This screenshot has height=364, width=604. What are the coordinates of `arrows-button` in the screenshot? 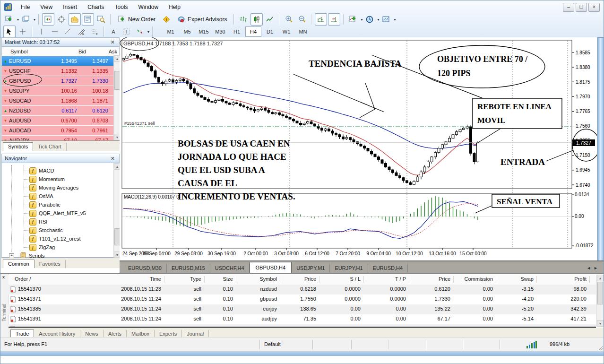 It's located at (140, 32).